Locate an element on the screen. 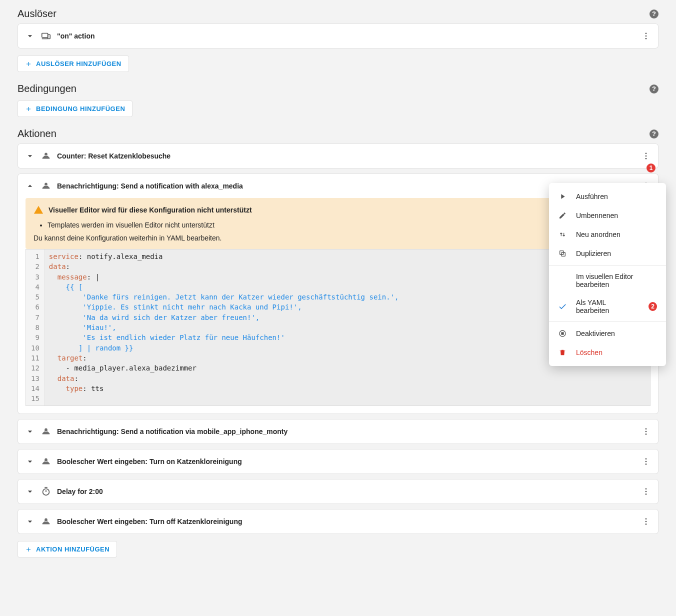 This screenshot has height=616, width=676. menu-rename-label: Umbennenen is located at coordinates (597, 216).